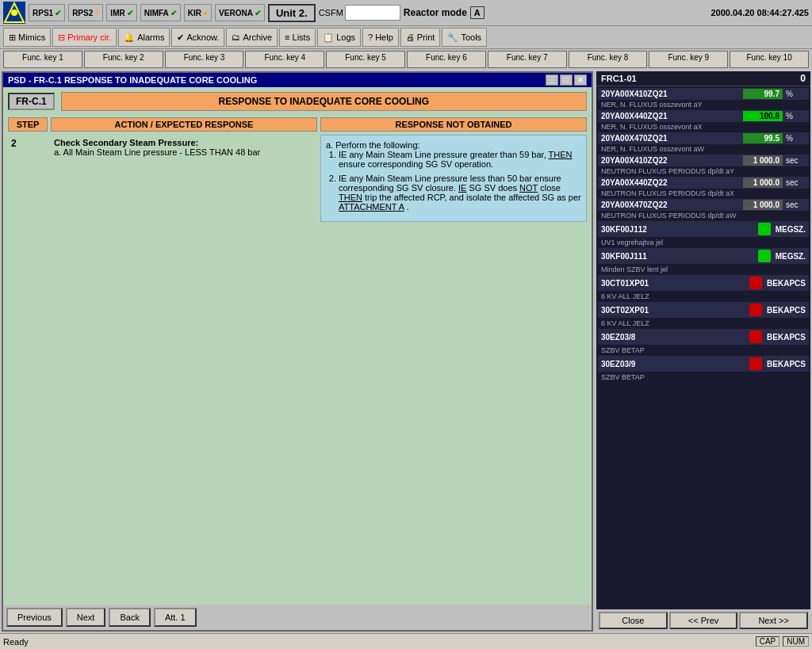  What do you see at coordinates (703, 369) in the screenshot?
I see `frc-indicator-row: 30EZ03/9BEKAPCSSZBV BETAP` at bounding box center [703, 369].